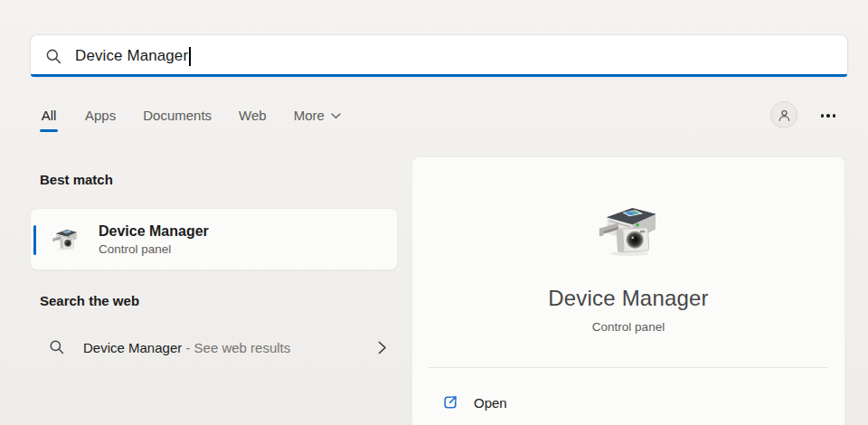 This screenshot has width=868, height=425. Describe the element at coordinates (49, 116) in the screenshot. I see `tab-all-label: All` at that location.